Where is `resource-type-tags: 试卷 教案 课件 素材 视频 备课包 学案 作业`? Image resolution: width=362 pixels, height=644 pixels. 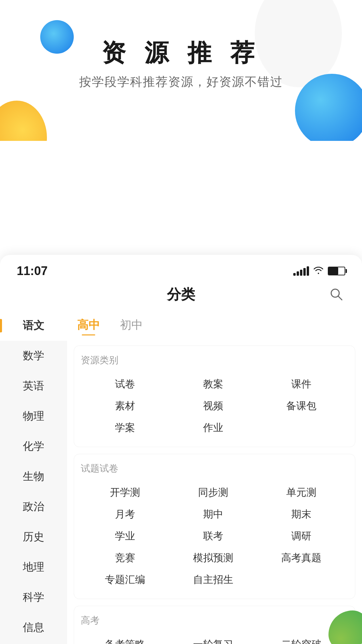 resource-type-tags: 试卷 教案 课件 素材 视频 备课包 学案 作业 is located at coordinates (215, 406).